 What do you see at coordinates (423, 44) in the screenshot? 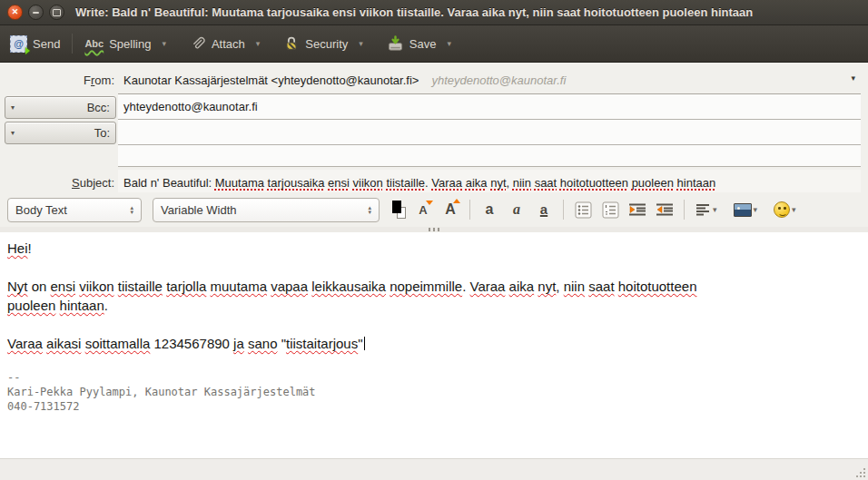
I see `save-label: Save` at bounding box center [423, 44].